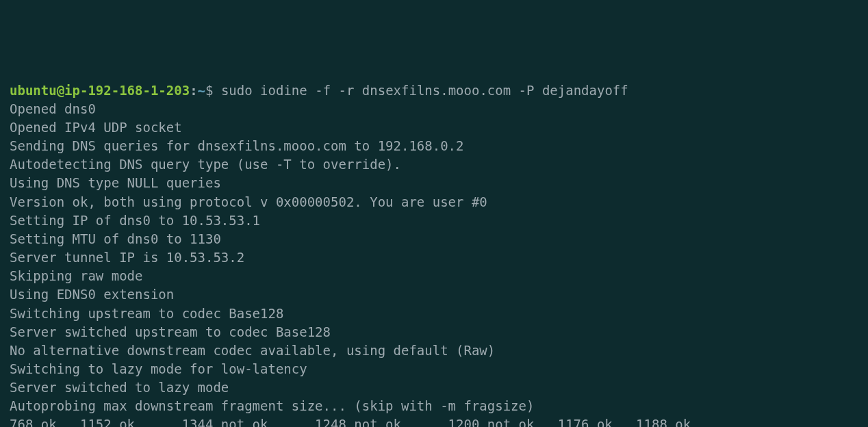 The height and width of the screenshot is (427, 868). Describe the element at coordinates (135, 220) in the screenshot. I see `output-line: Setting IP of dns0 to 10.53.53.1` at that location.